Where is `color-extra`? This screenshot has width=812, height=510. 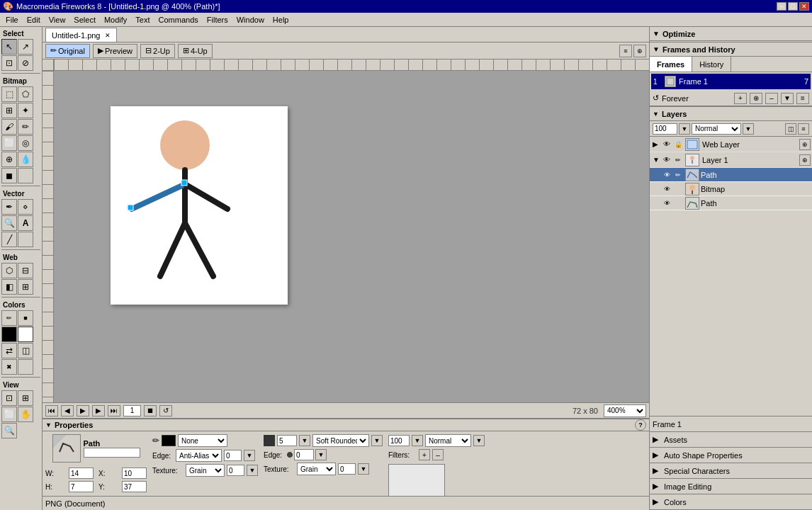 color-extra is located at coordinates (26, 367).